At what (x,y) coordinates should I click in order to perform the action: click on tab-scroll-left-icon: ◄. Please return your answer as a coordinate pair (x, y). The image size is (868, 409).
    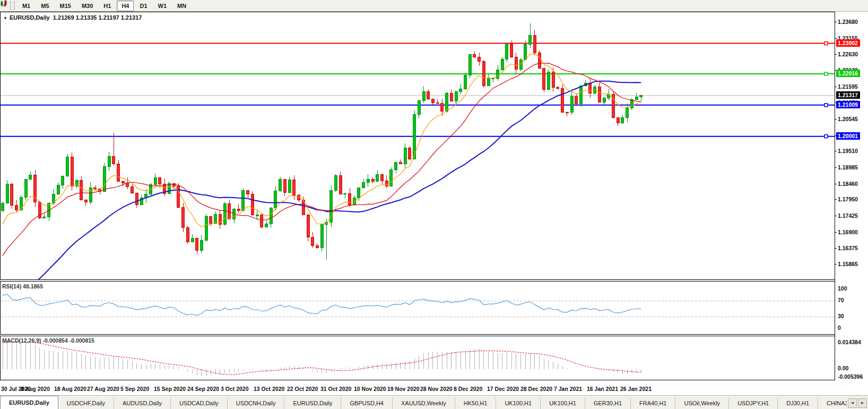
    Looking at the image, I should click on (852, 403).